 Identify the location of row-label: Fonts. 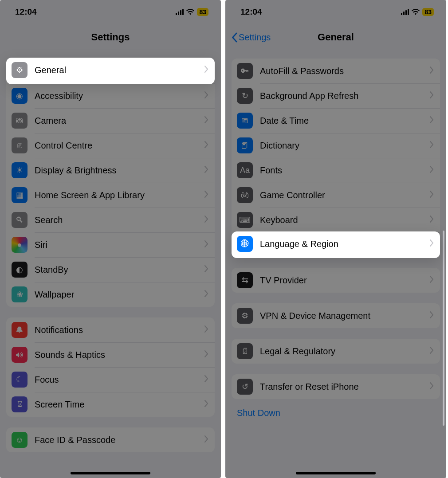
(345, 170).